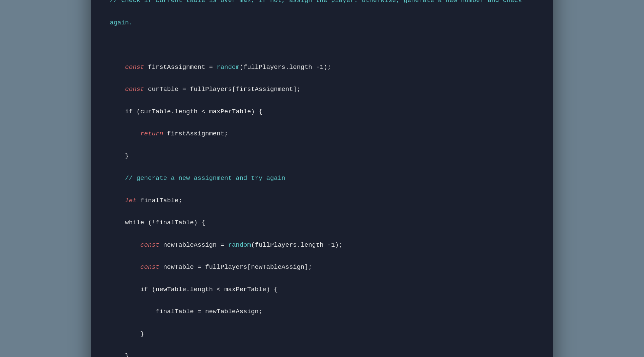 The image size is (644, 357). What do you see at coordinates (322, 245) in the screenshot?
I see `code-line-13: const newTableAssign = random(fullPlayer…` at bounding box center [322, 245].